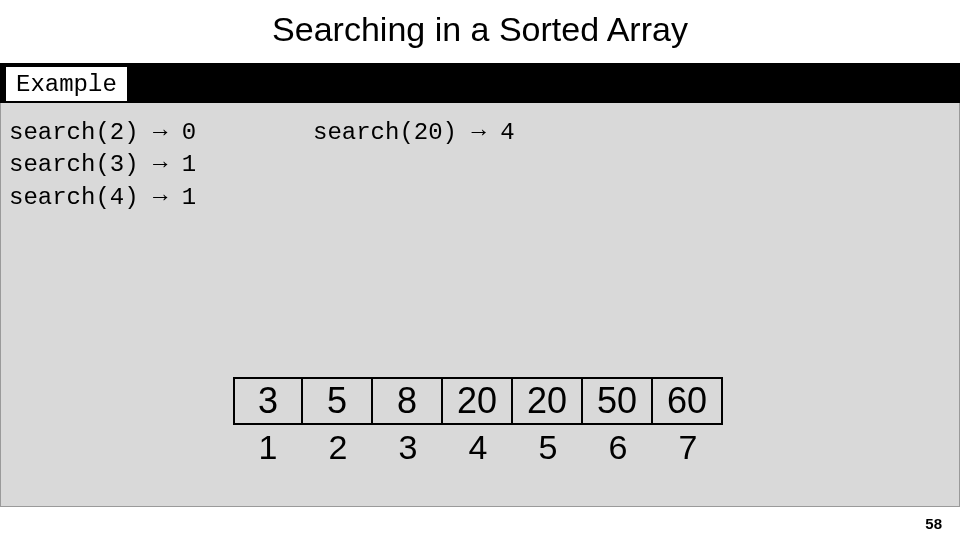 This screenshot has height=540, width=960. What do you see at coordinates (688, 401) in the screenshot?
I see `array-cell: 60` at bounding box center [688, 401].